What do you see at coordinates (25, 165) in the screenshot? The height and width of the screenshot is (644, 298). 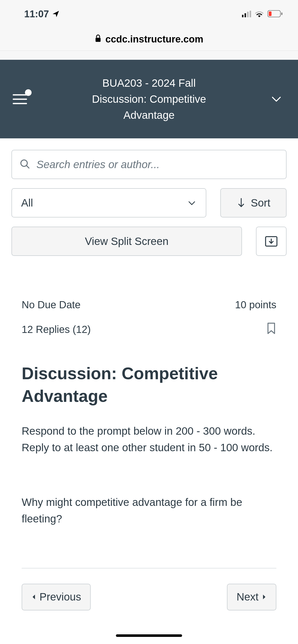 I see `search-icon` at bounding box center [25, 165].